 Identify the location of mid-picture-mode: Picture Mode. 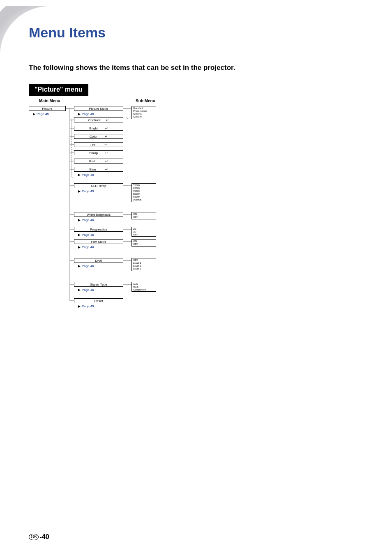
(99, 108).